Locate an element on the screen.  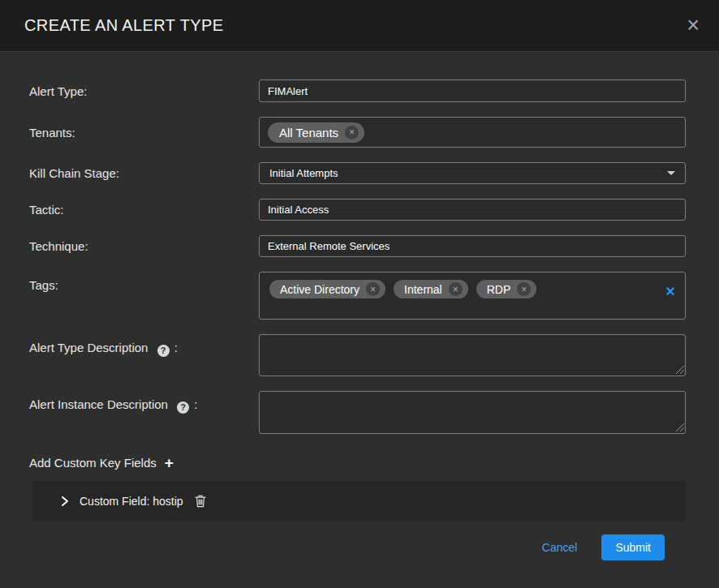
technique-input is located at coordinates (472, 247).